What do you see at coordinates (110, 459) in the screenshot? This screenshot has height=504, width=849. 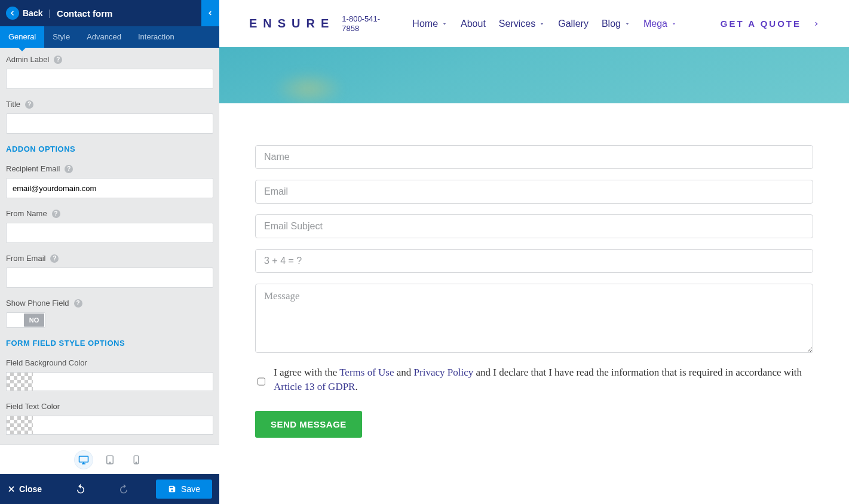 I see `device-preview-bar` at bounding box center [110, 459].